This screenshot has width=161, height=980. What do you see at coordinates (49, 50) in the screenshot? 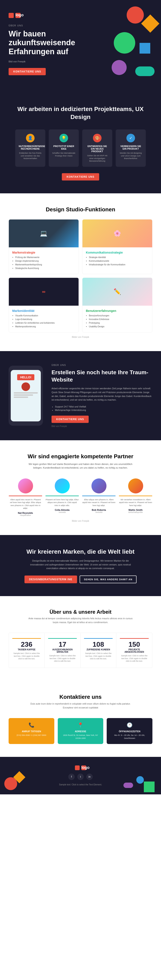
I see `hero-content: ÜBER UNS Wir bauen zukunftsweisende Erfa…` at bounding box center [49, 50].